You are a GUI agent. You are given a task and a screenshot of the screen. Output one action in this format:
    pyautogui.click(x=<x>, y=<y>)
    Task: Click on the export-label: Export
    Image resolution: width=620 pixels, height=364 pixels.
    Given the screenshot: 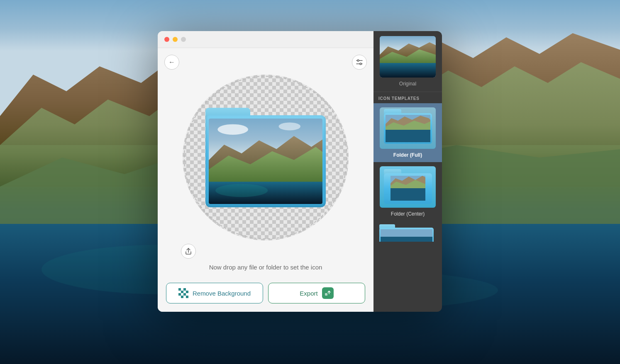 What is the action you would take?
    pyautogui.click(x=309, y=294)
    